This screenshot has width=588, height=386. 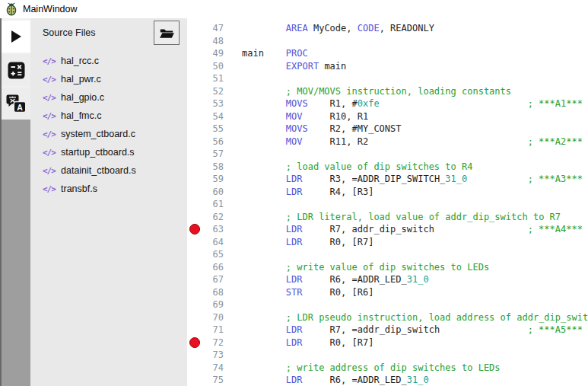 What do you see at coordinates (388, 343) in the screenshot?
I see `code-line: 72 LDR R0, [R7]` at bounding box center [388, 343].